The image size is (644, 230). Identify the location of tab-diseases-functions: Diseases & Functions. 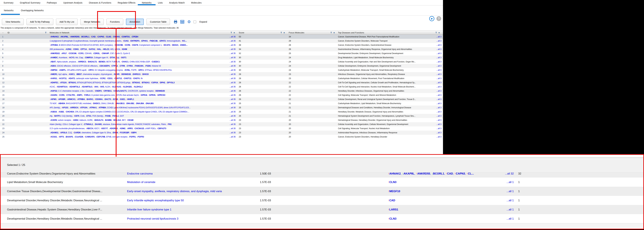
(100, 3).